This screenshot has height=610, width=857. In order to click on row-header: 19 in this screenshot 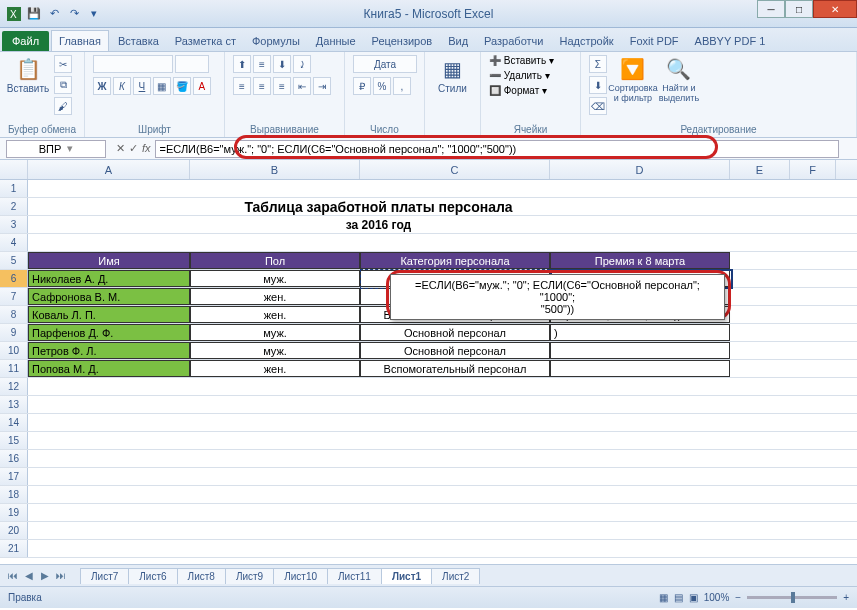, I will do `click(14, 512)`.